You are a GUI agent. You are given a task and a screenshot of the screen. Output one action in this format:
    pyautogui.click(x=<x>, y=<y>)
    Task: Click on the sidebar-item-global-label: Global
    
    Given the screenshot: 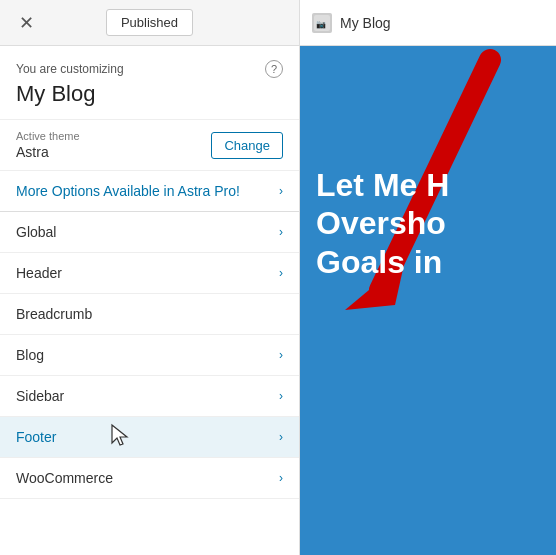 What is the action you would take?
    pyautogui.click(x=36, y=232)
    